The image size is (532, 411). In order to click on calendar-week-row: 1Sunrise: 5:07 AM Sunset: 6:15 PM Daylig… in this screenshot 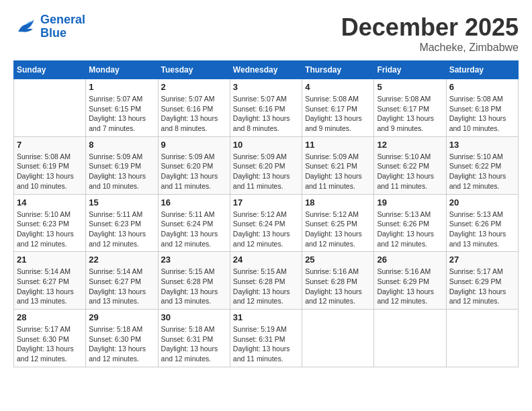, I will do `click(266, 108)`.